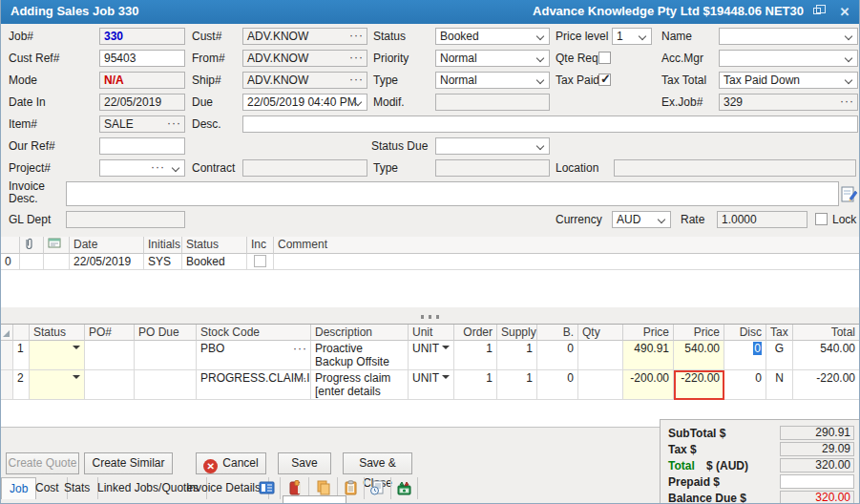 The height and width of the screenshot is (504, 860). I want to click on comments-header-attachment, so click(32, 245).